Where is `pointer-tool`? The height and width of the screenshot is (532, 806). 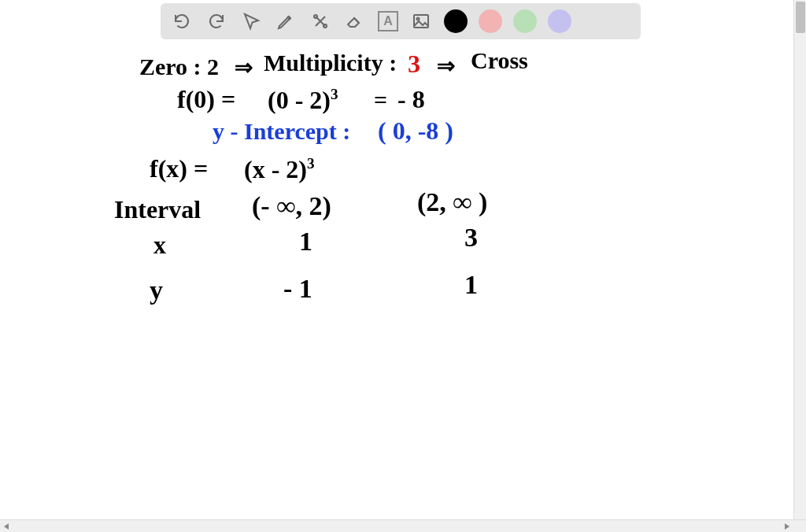 pointer-tool is located at coordinates (251, 21).